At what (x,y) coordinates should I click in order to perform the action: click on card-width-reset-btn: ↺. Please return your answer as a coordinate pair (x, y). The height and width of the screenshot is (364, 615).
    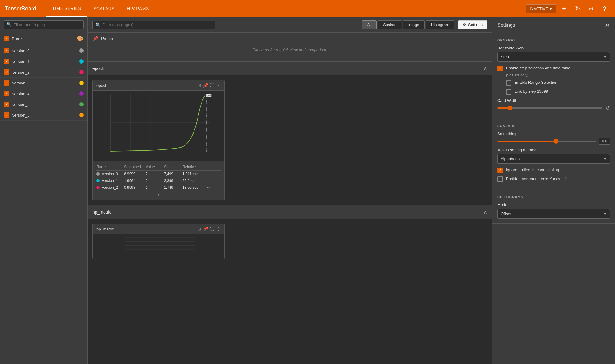
    Looking at the image, I should click on (608, 108).